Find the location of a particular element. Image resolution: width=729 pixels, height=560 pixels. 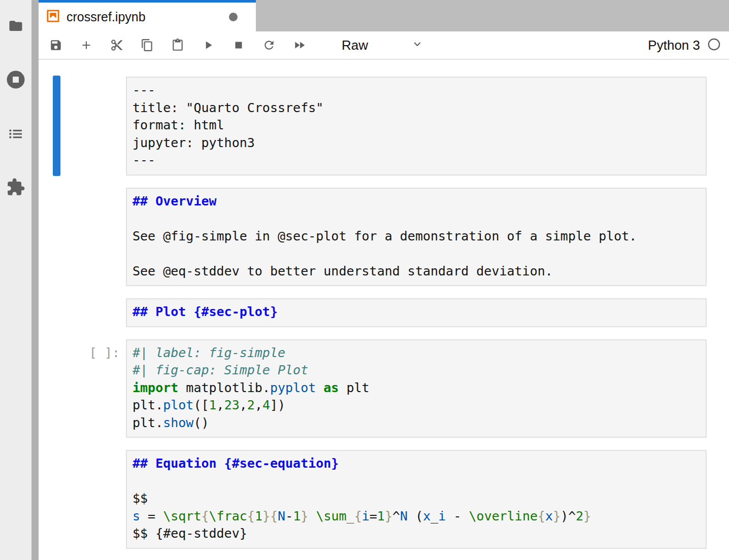

code-line: #| label: fig-simple is located at coordinates (416, 353).